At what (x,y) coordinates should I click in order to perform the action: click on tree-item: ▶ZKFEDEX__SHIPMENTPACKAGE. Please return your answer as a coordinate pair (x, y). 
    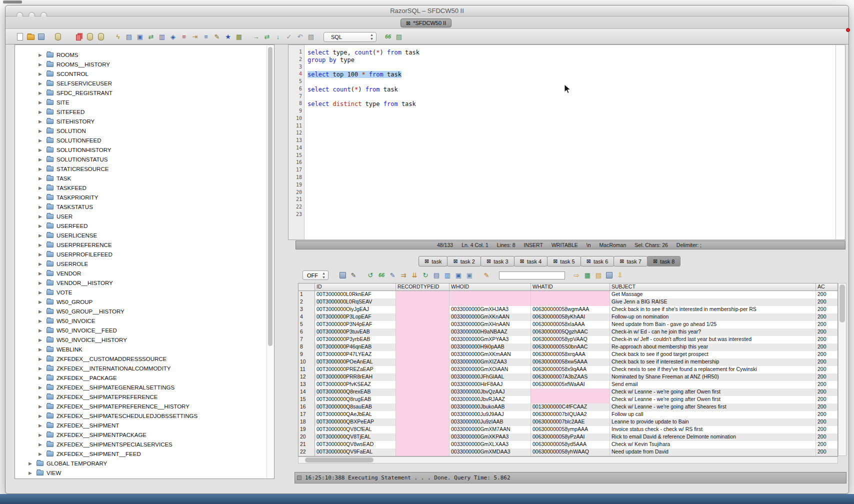
    Looking at the image, I should click on (92, 435).